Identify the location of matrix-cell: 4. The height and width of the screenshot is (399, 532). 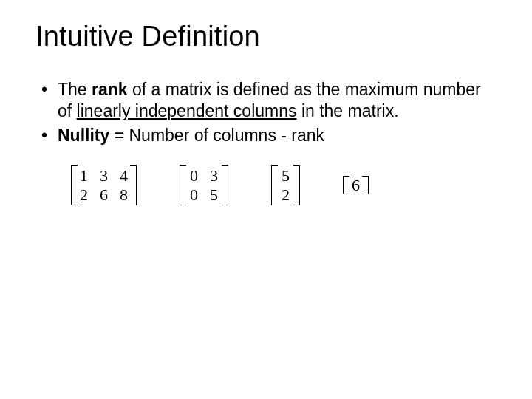
(124, 176).